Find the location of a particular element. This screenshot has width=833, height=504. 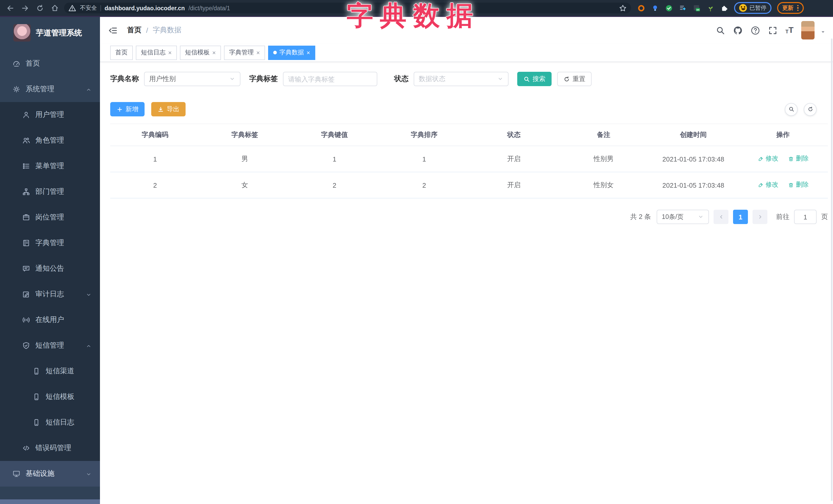

column-header: 字典排序 is located at coordinates (424, 135).